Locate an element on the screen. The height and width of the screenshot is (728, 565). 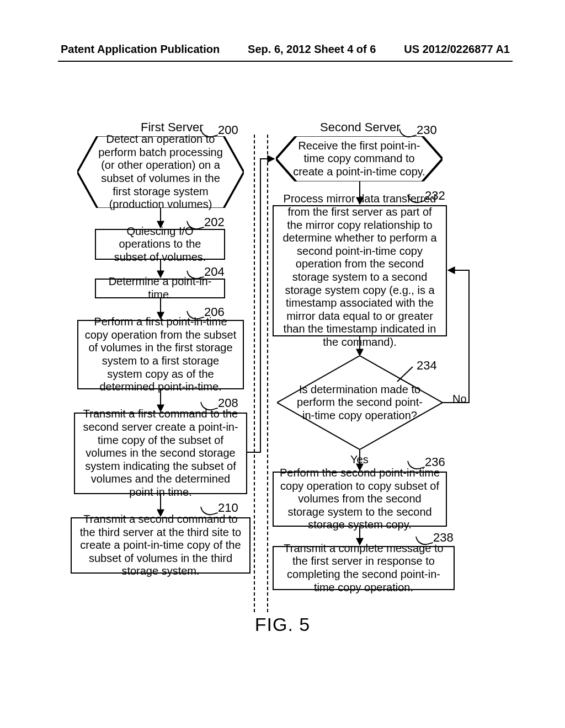
header-rule is located at coordinates (285, 61).